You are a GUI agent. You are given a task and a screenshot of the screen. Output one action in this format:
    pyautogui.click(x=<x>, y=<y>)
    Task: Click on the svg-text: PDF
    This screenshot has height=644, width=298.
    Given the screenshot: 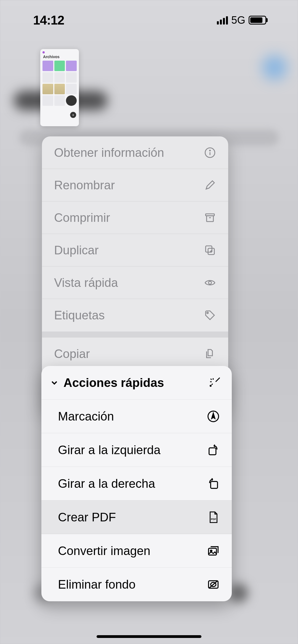 What is the action you would take?
    pyautogui.click(x=214, y=519)
    